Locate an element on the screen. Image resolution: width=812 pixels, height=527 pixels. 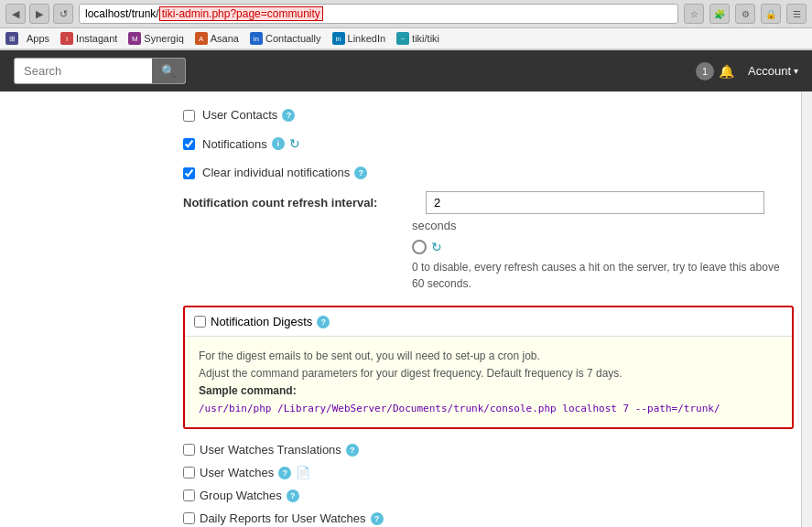
notif-count-input is located at coordinates (595, 203).